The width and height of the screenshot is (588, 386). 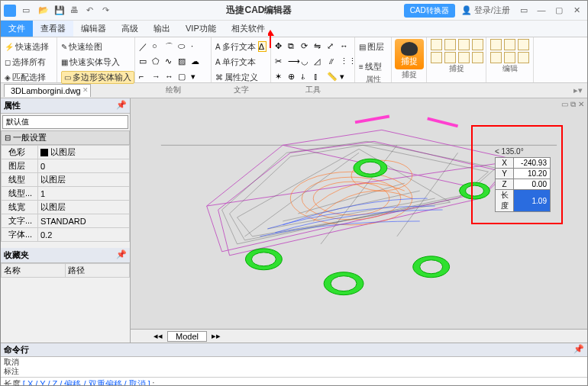 I want to click on tab-vip: VIP功能, so click(x=201, y=29).